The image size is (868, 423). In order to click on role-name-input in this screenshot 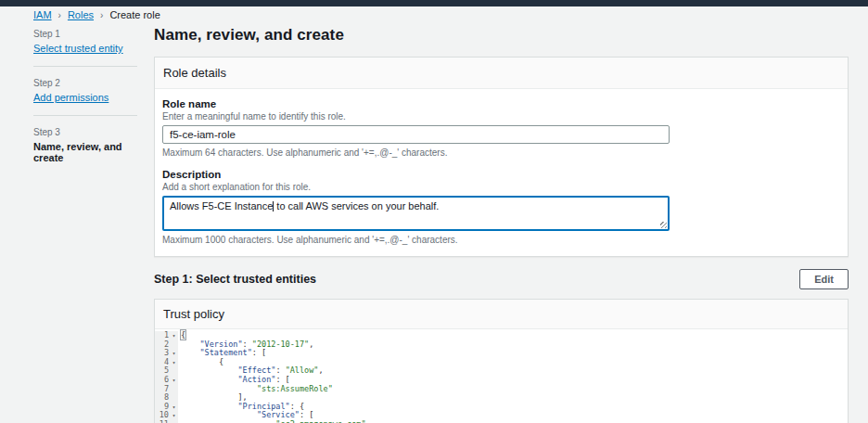, I will do `click(415, 135)`.